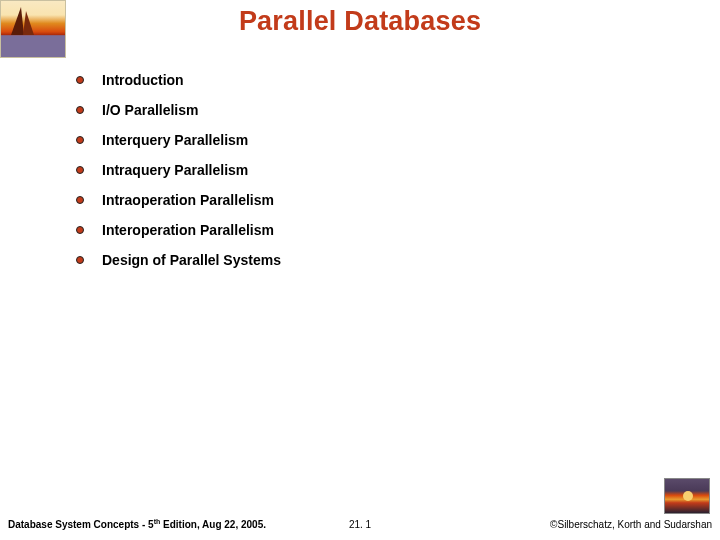  I want to click on list-item-label: Interoperation Parallelism, so click(188, 230).